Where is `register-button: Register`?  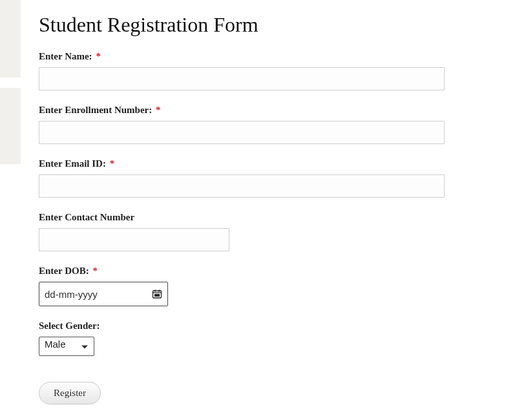 register-button: Register is located at coordinates (70, 393).